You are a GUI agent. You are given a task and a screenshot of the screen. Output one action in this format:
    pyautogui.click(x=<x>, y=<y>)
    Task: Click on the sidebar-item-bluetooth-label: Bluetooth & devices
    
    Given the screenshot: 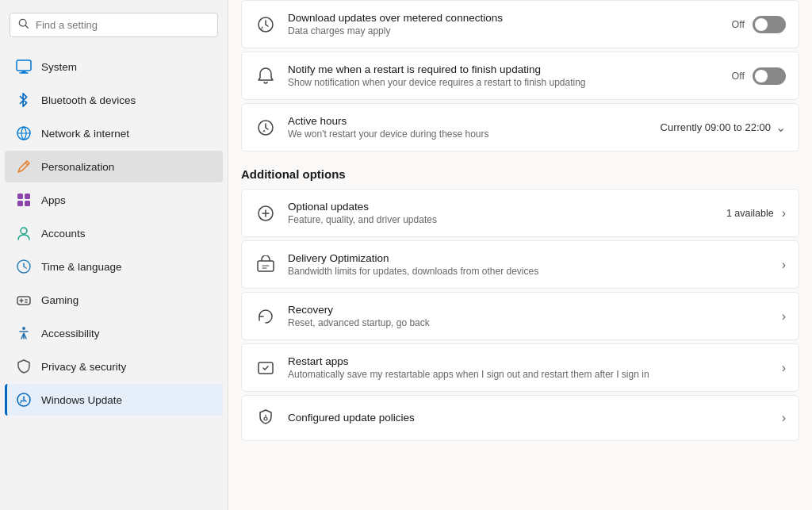 What is the action you would take?
    pyautogui.click(x=89, y=100)
    